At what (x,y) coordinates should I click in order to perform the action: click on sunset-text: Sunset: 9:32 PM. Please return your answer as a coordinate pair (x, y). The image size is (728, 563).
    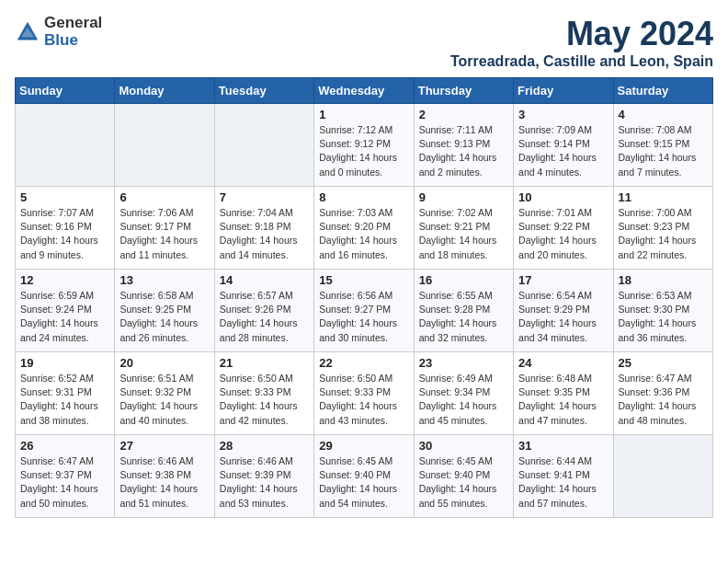
    Looking at the image, I should click on (155, 392).